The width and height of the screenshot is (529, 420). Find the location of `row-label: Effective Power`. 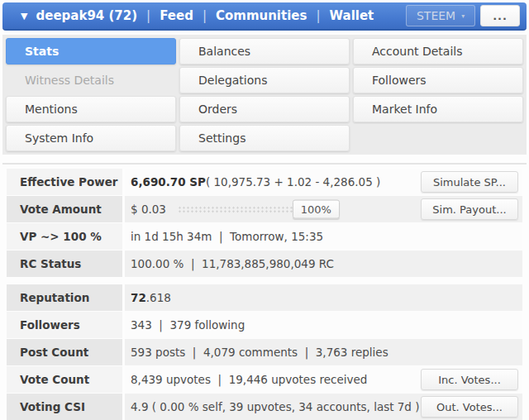

row-label: Effective Power is located at coordinates (64, 182).